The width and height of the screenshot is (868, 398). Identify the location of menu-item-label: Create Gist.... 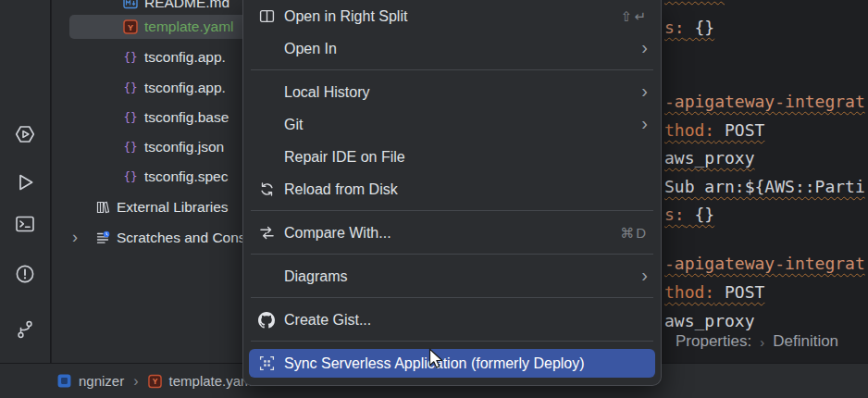
(328, 320).